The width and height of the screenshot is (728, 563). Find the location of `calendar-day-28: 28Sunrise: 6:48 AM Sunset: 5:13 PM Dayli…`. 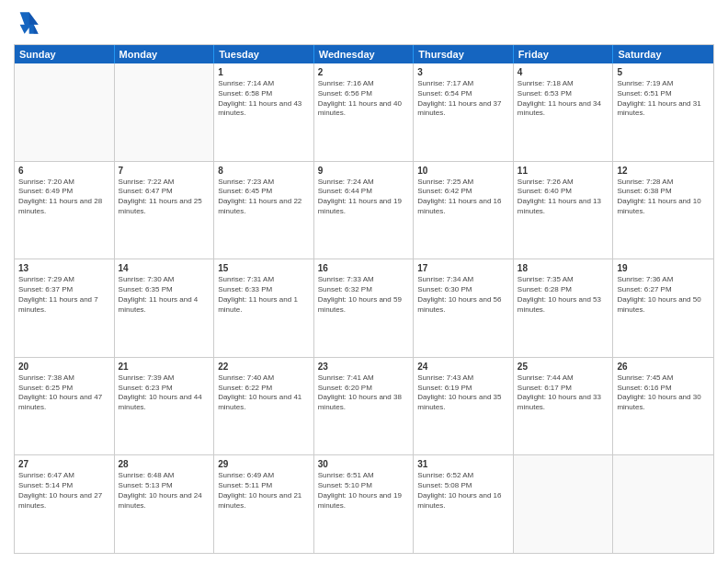

calendar-day-28: 28Sunrise: 6:48 AM Sunset: 5:13 PM Dayli… is located at coordinates (165, 504).